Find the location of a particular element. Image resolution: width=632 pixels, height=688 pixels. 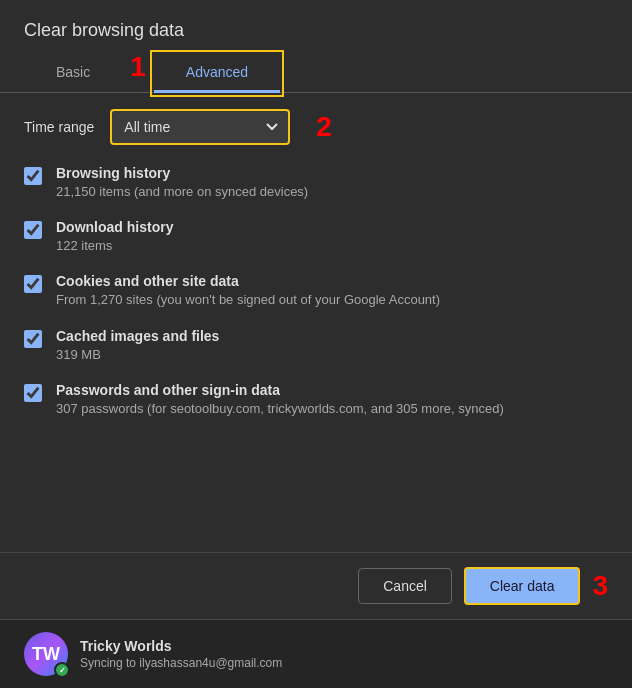

sync-badge: ✓ is located at coordinates (62, 670).